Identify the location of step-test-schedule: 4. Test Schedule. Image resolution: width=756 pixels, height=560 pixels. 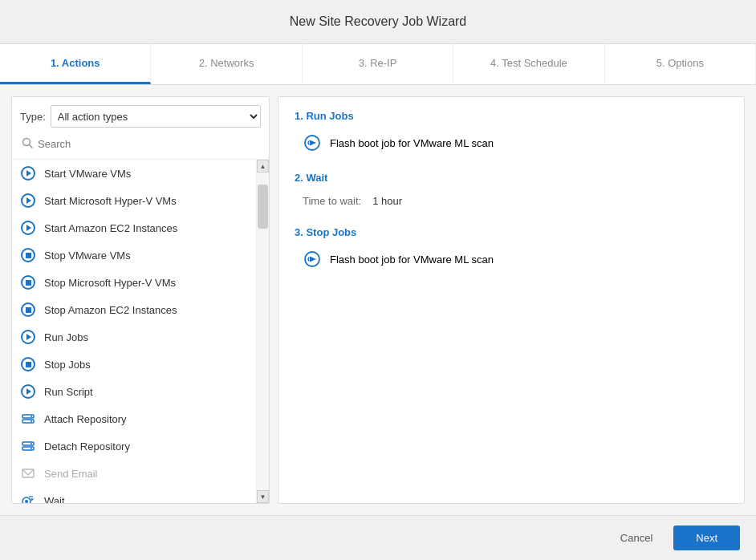
(529, 64).